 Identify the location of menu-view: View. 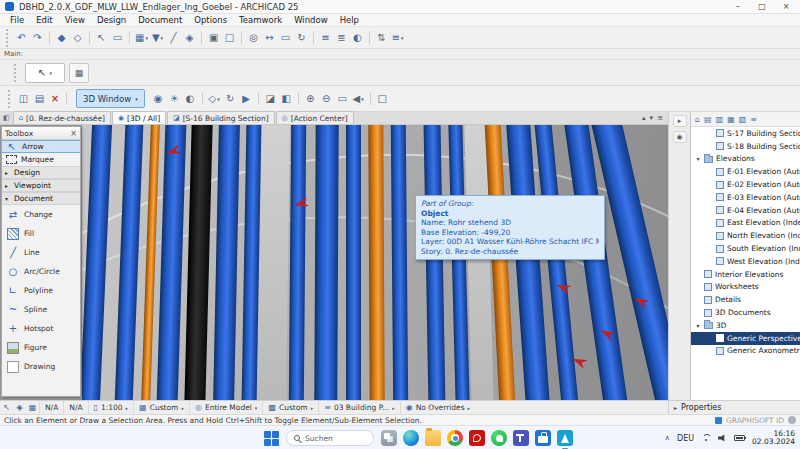
(75, 20).